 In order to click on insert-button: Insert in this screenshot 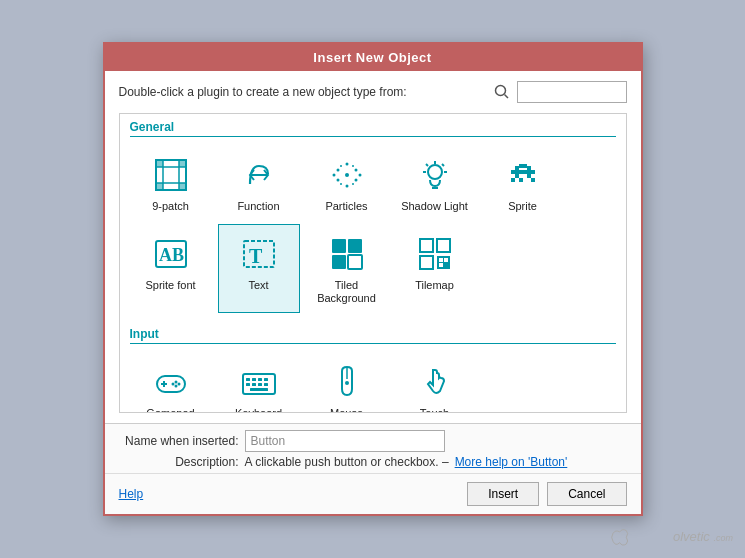, I will do `click(503, 494)`.